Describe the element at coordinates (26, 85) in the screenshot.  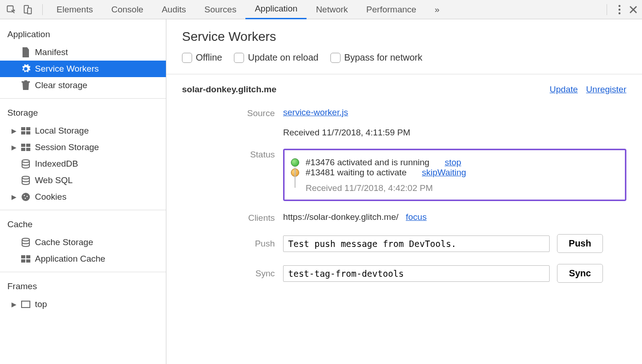
I see `trash-icon` at that location.